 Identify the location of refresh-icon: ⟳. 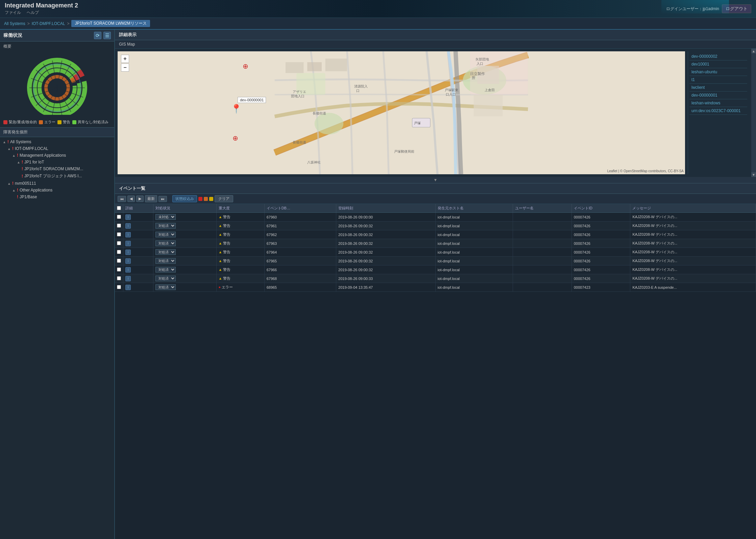
(98, 35).